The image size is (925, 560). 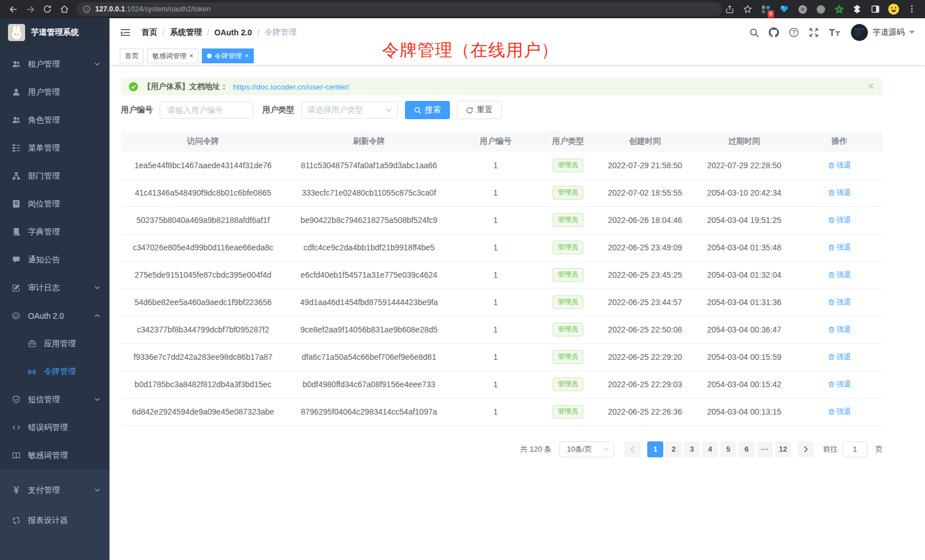 What do you see at coordinates (710, 449) in the screenshot?
I see `page-button-4: 4` at bounding box center [710, 449].